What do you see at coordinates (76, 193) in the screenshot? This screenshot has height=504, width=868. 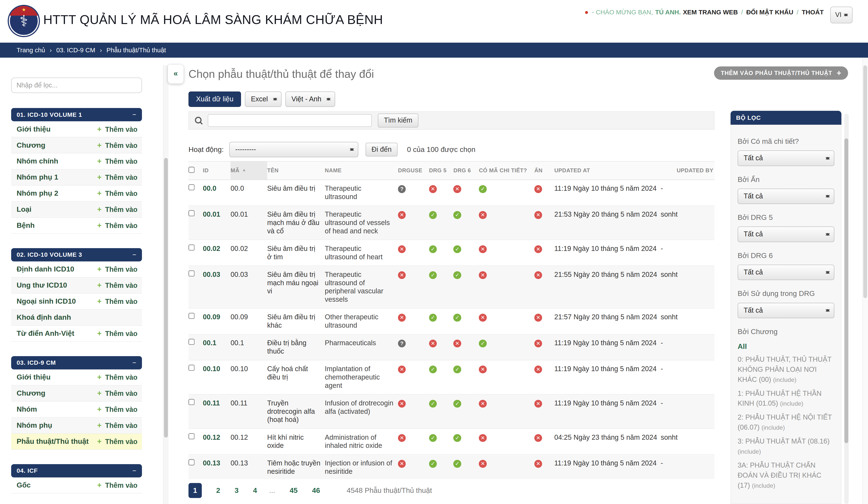 I see `sidebar-item-nh-m-ph-2: Nhóm phụ 2+ Thêm vào` at bounding box center [76, 193].